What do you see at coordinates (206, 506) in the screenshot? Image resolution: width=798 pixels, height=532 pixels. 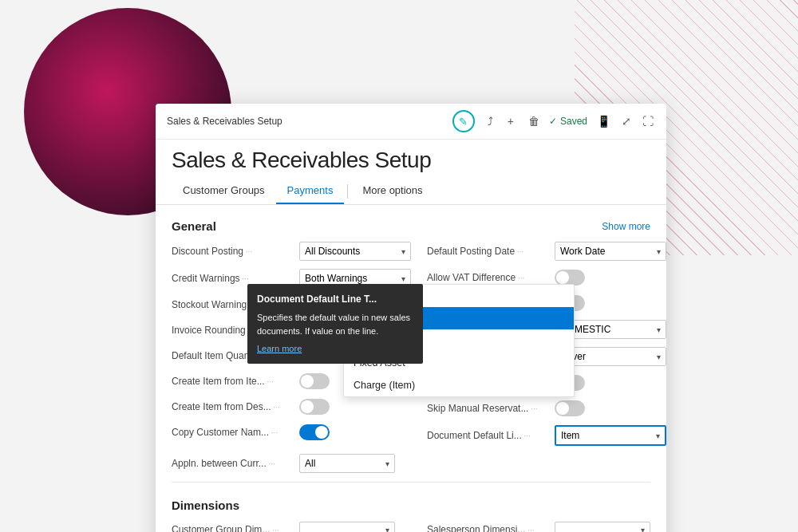 I see `dimensions-section-title: Dimensions` at bounding box center [206, 506].